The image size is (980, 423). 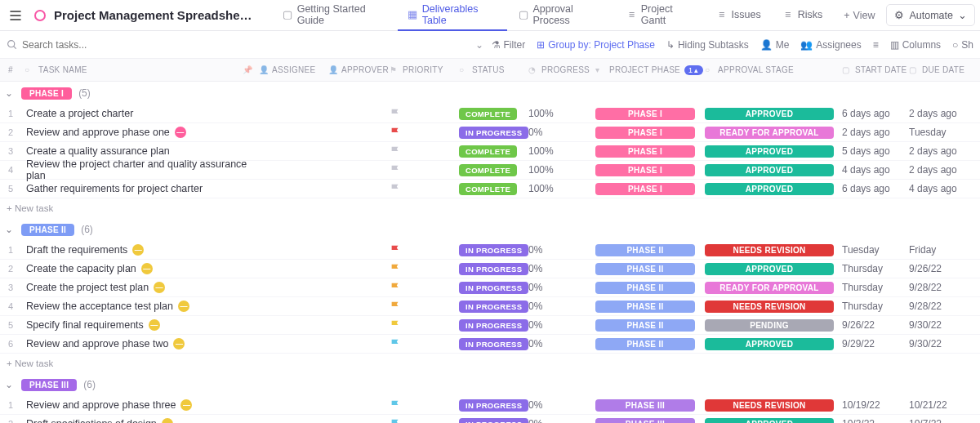 I want to click on group-by-button: ⊞Group by: Project Phase, so click(x=596, y=45).